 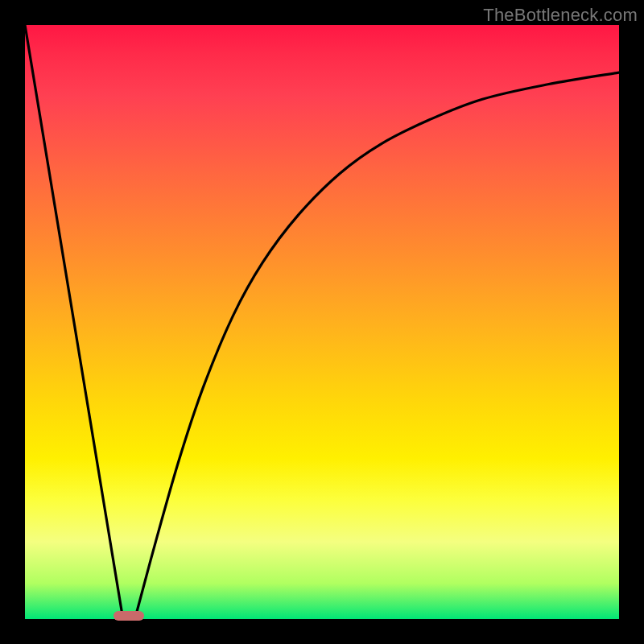 I want to click on watermark-text: TheBottleneck.com, so click(x=560, y=15).